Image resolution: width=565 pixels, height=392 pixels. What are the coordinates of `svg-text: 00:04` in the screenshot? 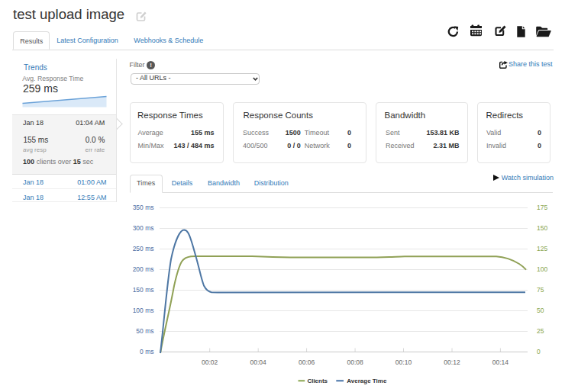 It's located at (259, 362).